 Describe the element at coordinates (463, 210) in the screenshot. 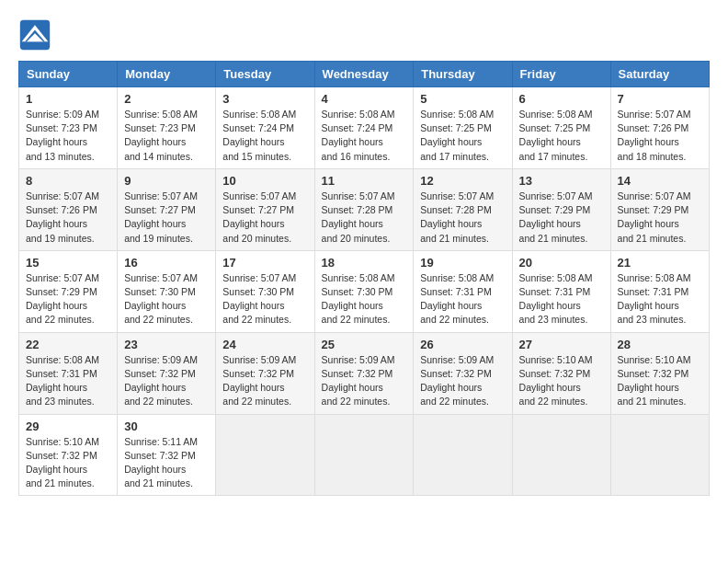

I see `calendar-cell: 12 Sunrise: 5:07 AM Sunset: 7:28 PM Dayl…` at that location.